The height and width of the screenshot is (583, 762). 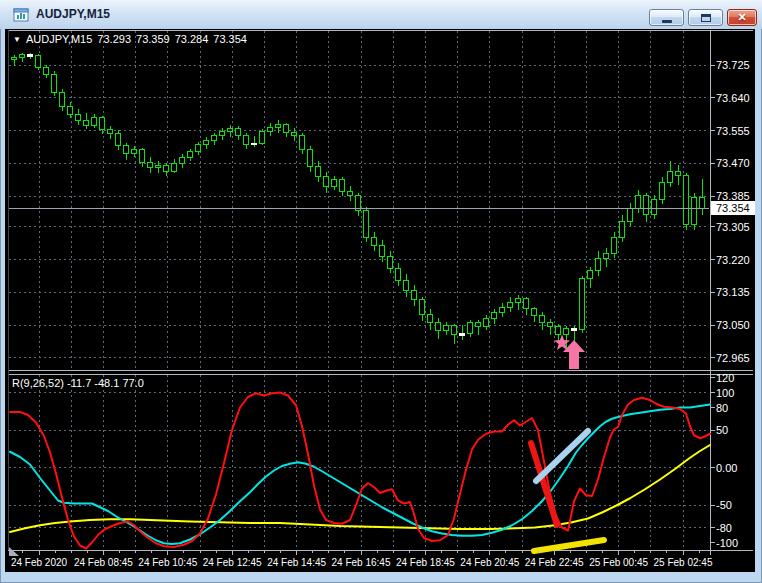 What do you see at coordinates (684, 562) in the screenshot?
I see `svg-text: 25 Feb 02:45` at bounding box center [684, 562].